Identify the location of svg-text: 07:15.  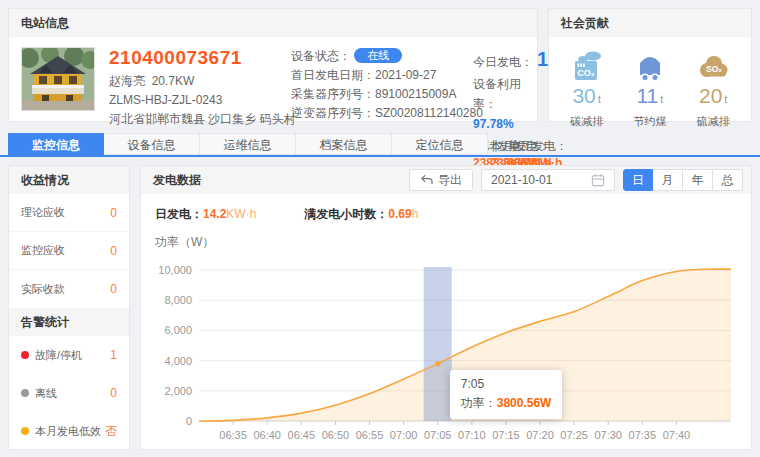
(506, 435).